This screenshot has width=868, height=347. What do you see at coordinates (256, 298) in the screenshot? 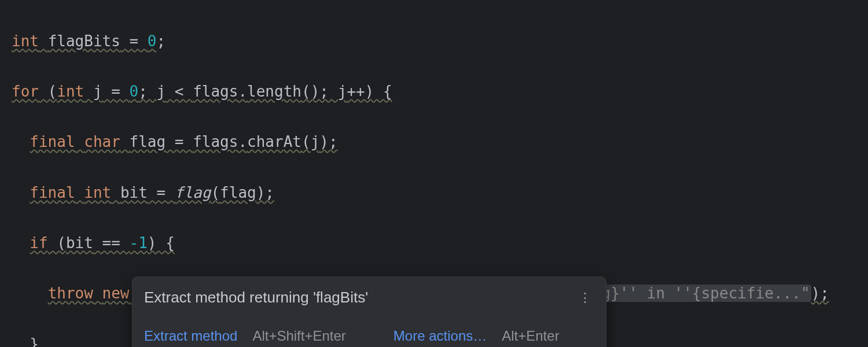
I see `popup-title: Extract method returning 'flagBits'` at bounding box center [256, 298].